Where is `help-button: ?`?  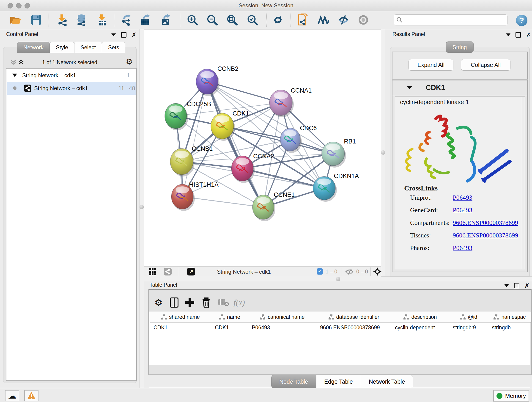 help-button: ? is located at coordinates (522, 20).